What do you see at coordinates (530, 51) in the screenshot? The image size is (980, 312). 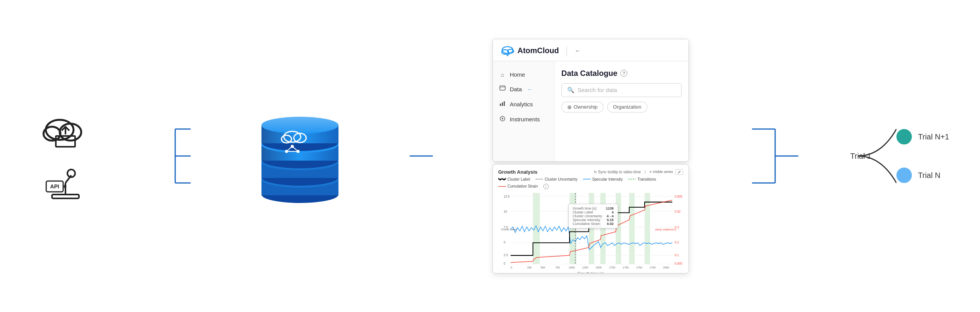 I see `atomcloud-logo: AtomCloud` at bounding box center [530, 51].